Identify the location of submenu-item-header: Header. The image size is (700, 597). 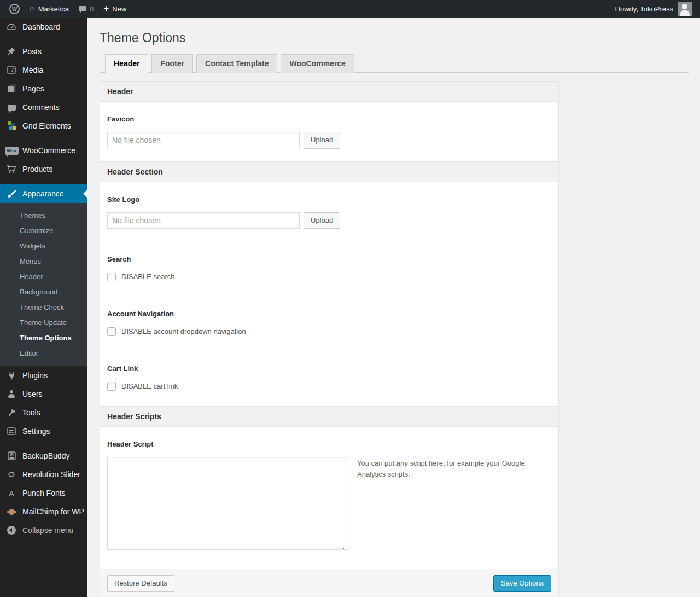
(44, 276).